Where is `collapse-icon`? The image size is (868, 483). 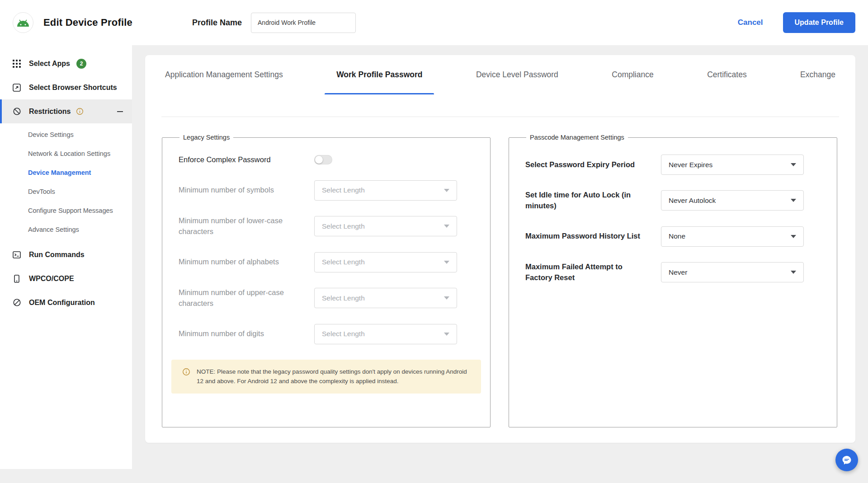 collapse-icon is located at coordinates (120, 112).